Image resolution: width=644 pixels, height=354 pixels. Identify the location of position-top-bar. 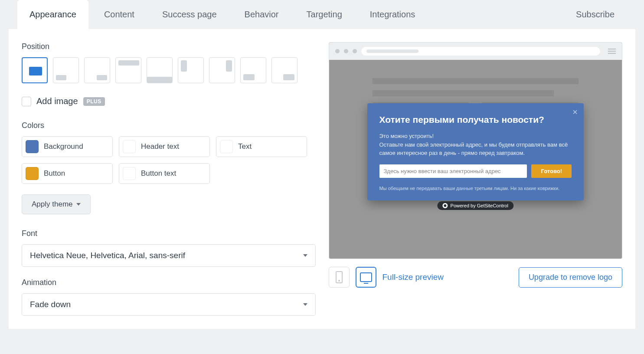
(128, 70).